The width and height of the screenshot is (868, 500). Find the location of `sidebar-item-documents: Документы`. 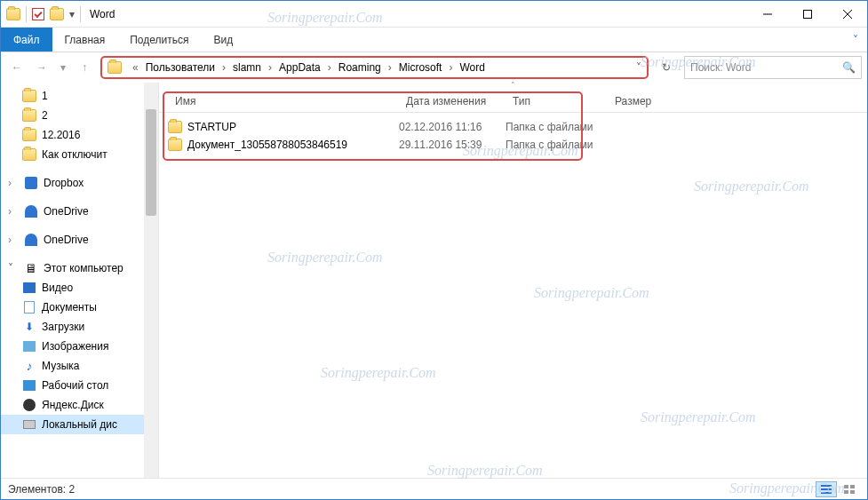

sidebar-item-documents: Документы is located at coordinates (80, 307).